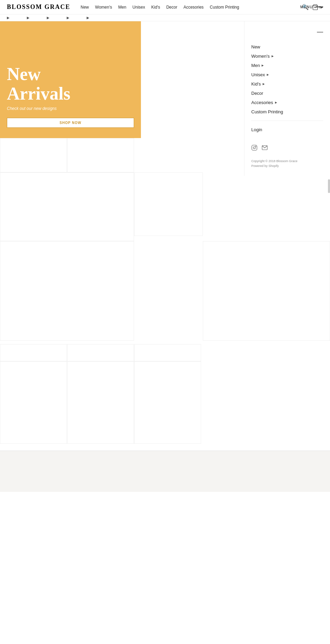 The image size is (330, 644). I want to click on overlay-nav-decor: Decor, so click(287, 93).